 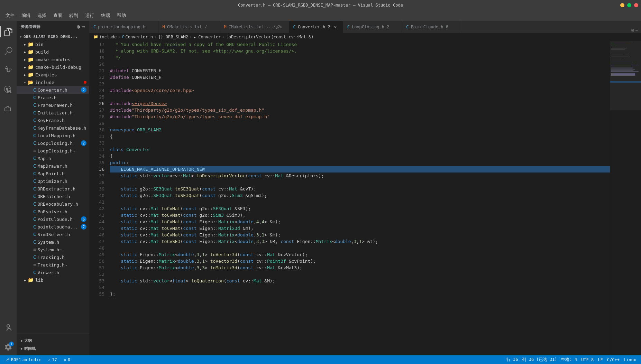 What do you see at coordinates (35, 189) in the screenshot?
I see `orbextractor-h-icon: C` at bounding box center [35, 189].